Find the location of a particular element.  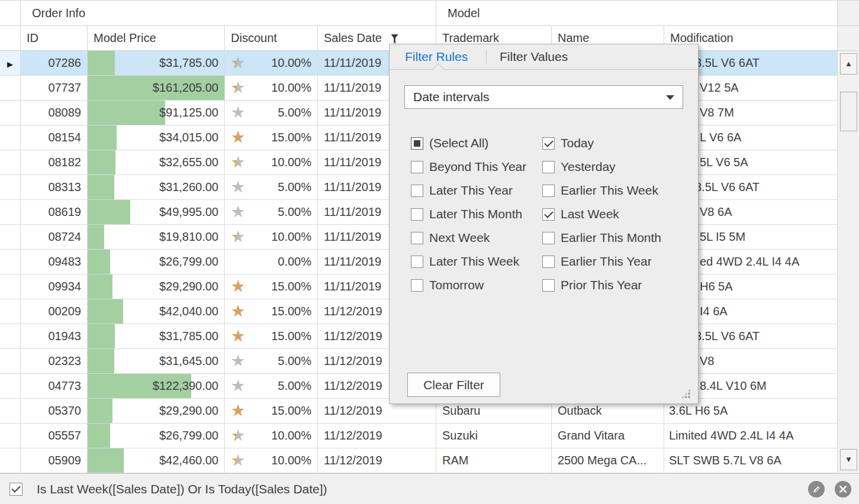

cell-model-price: $32,655.00 is located at coordinates (156, 163).